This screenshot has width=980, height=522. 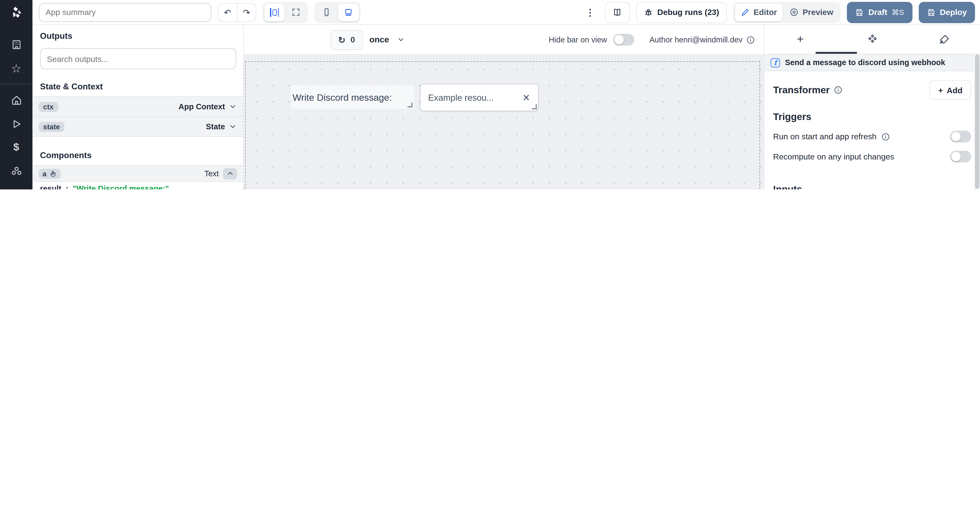 What do you see at coordinates (818, 12) in the screenshot?
I see `tab-preview-label: Preview` at bounding box center [818, 12].